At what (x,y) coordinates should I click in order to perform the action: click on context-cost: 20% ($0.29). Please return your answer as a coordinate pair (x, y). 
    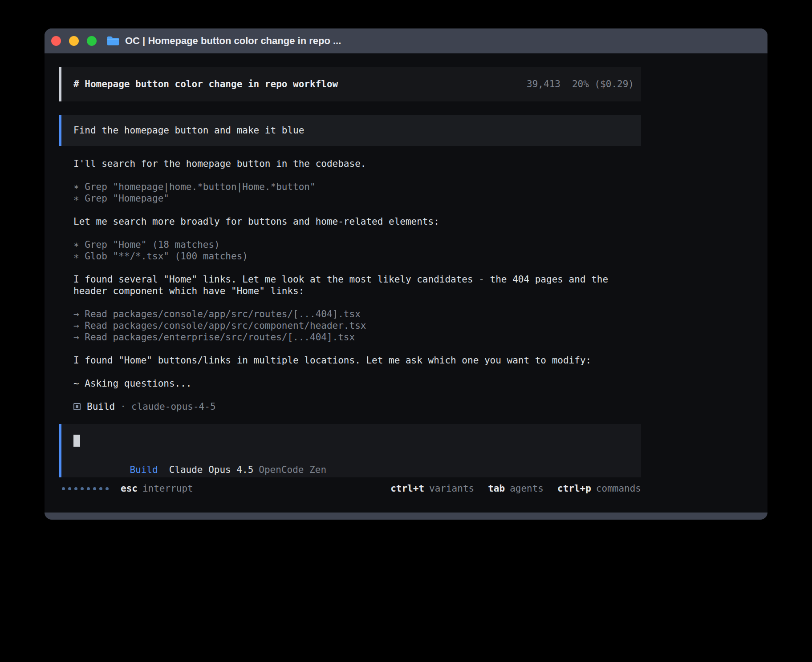
    Looking at the image, I should click on (603, 84).